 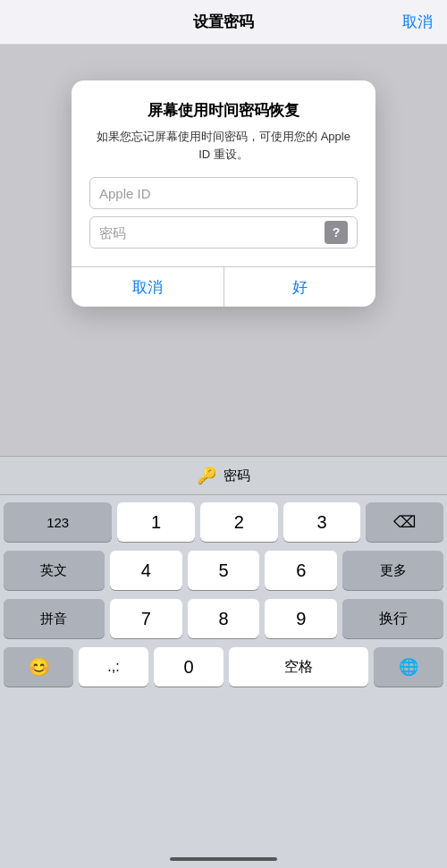 I want to click on key-0: 0, so click(x=189, y=667).